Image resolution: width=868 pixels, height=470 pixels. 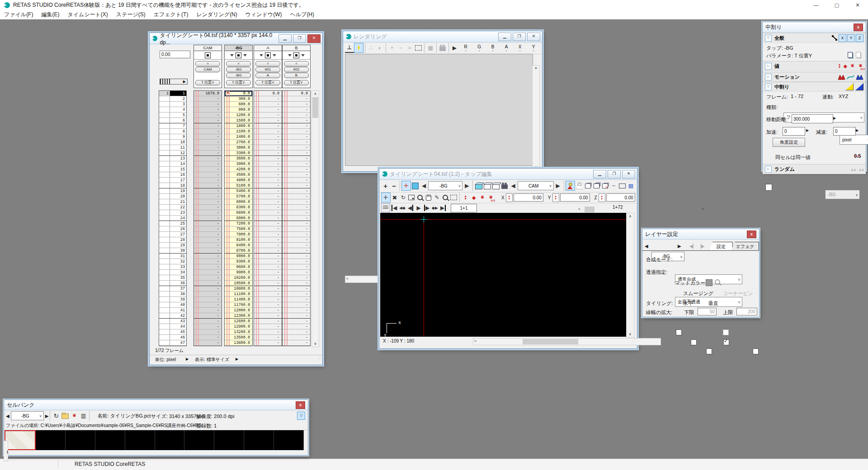 What do you see at coordinates (814, 169) in the screenshot?
I see `section-random: ▷ ランダム ▲▲ ▲▲` at bounding box center [814, 169].